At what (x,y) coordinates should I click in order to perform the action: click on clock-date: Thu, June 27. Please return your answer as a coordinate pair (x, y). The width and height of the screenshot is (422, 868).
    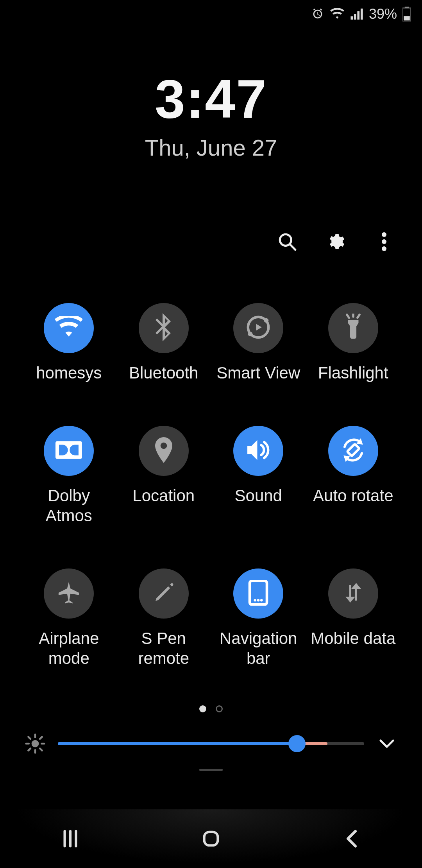
    Looking at the image, I should click on (211, 148).